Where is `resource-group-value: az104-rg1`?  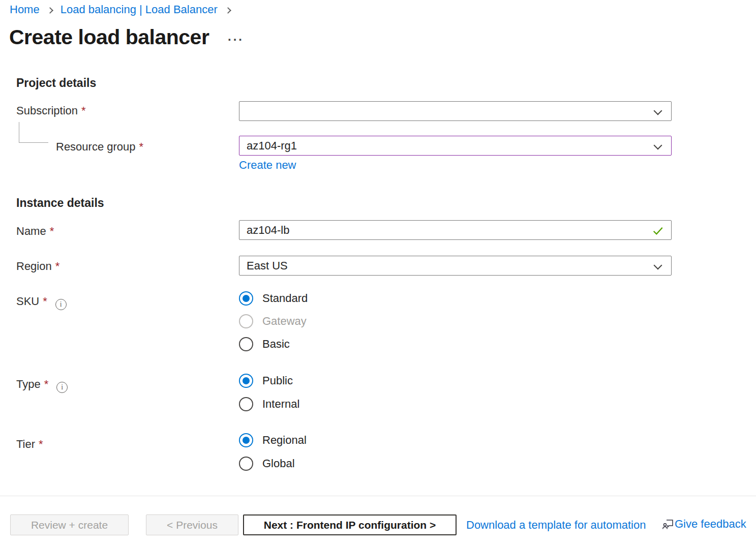 resource-group-value: az104-rg1 is located at coordinates (271, 146).